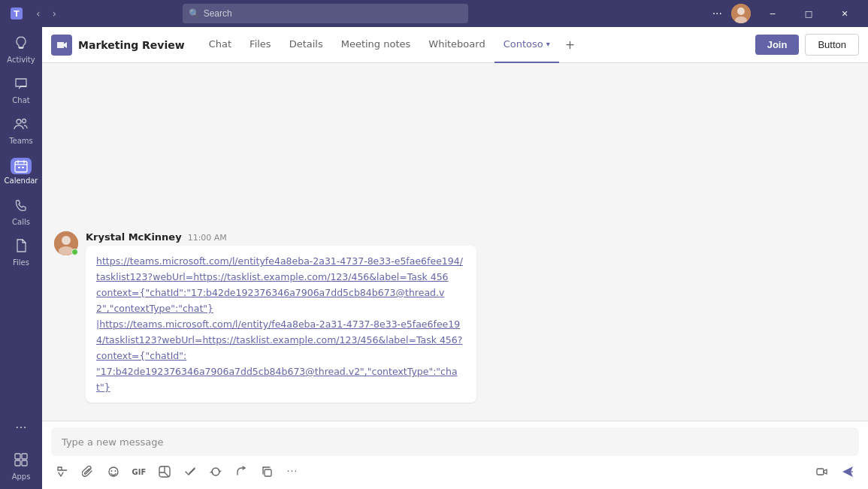  What do you see at coordinates (455, 45) in the screenshot?
I see `meeting-header: Marketing Review Chat Files Details Meet…` at bounding box center [455, 45].